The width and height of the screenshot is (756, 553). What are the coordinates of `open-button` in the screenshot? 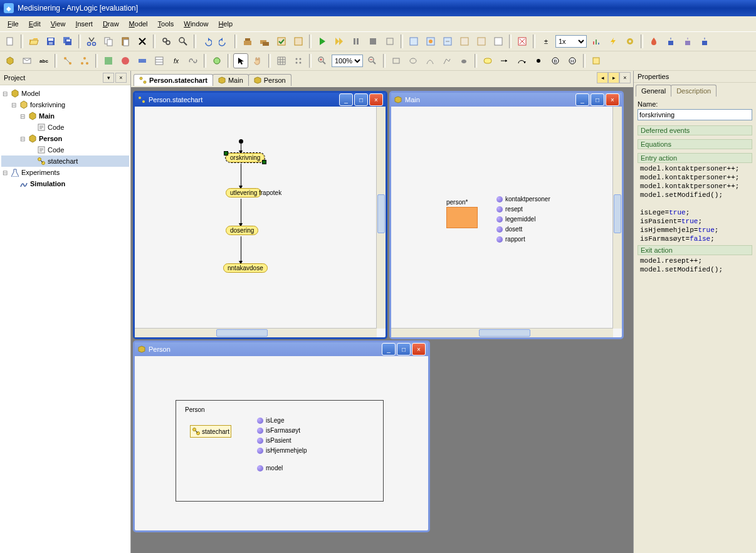 It's located at (34, 41).